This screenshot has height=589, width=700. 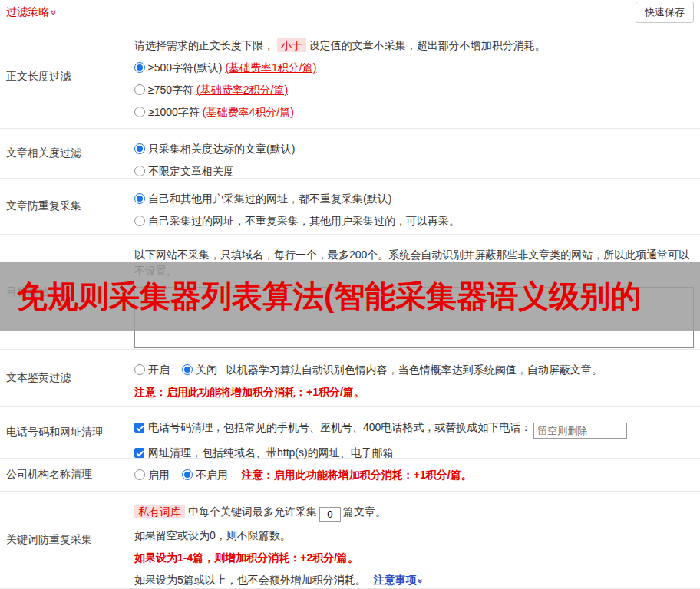 I want to click on quick-save-button: 快速保存, so click(x=665, y=12).